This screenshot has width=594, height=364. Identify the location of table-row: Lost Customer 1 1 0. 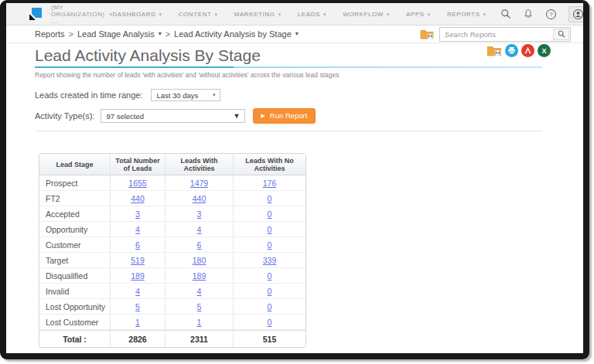
(172, 322).